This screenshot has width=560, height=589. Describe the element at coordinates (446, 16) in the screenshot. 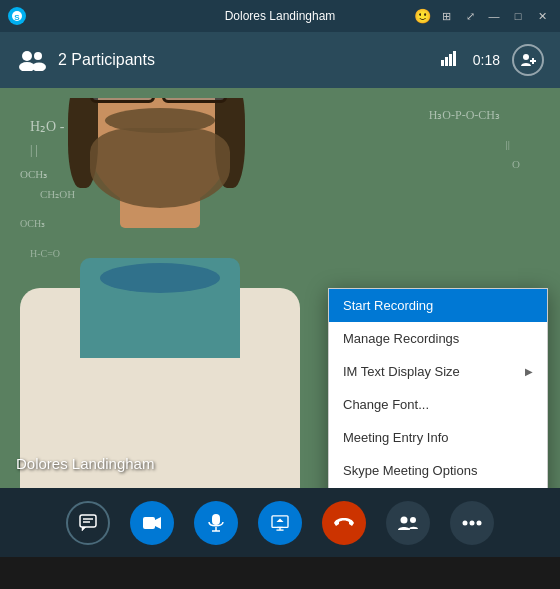

I see `record-btn: ⊞` at that location.